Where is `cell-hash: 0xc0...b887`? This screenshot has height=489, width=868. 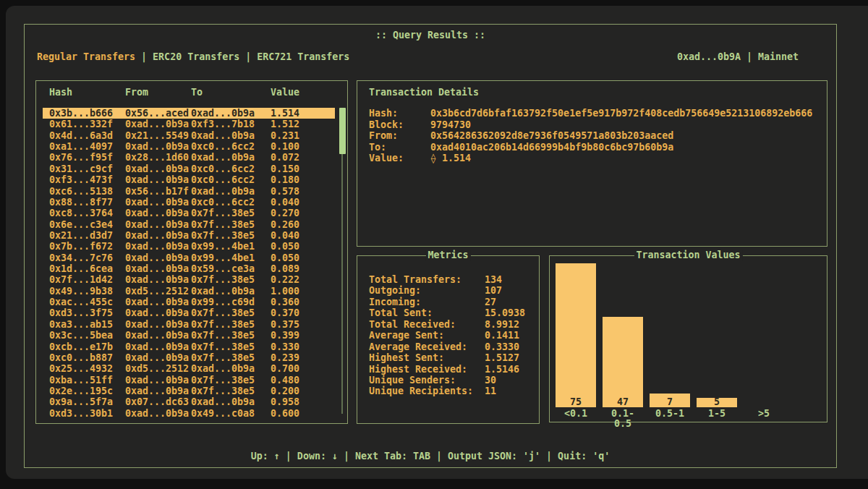
cell-hash: 0xc0...b887 is located at coordinates (87, 357).